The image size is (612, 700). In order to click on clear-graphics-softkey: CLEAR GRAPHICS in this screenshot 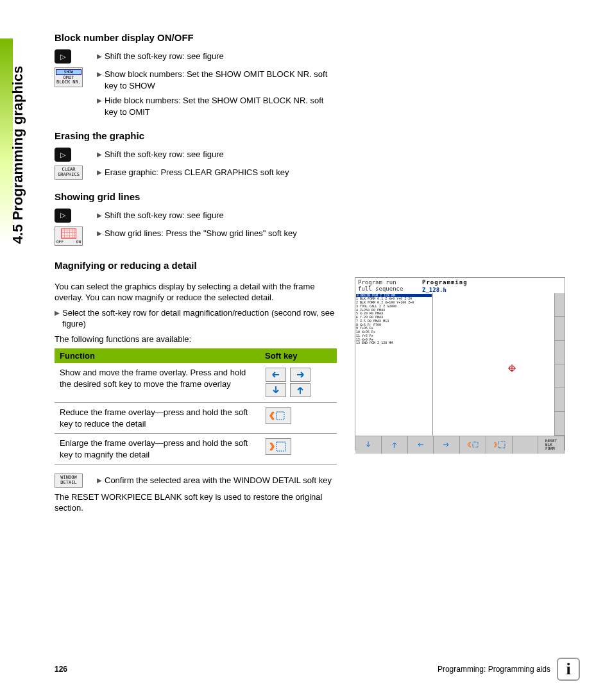, I will do `click(69, 172)`.